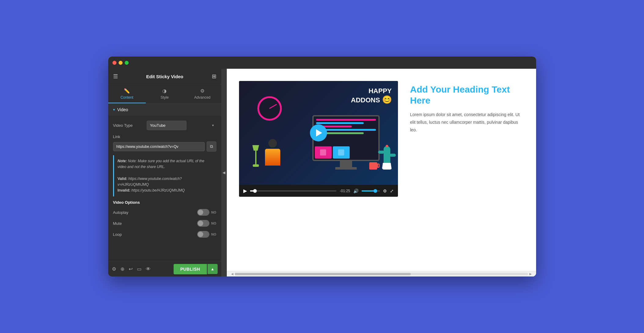 The image size is (644, 333). Describe the element at coordinates (371, 96) in the screenshot. I see `ha-logo: HAPPY ADDONS 😊` at that location.